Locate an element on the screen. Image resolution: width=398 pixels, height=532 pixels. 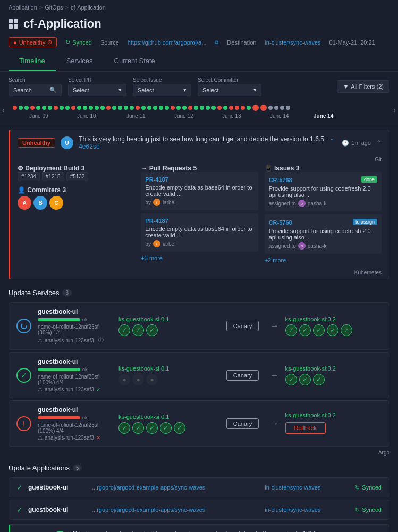
breadcrumb-app: Application is located at coordinates (23, 7).